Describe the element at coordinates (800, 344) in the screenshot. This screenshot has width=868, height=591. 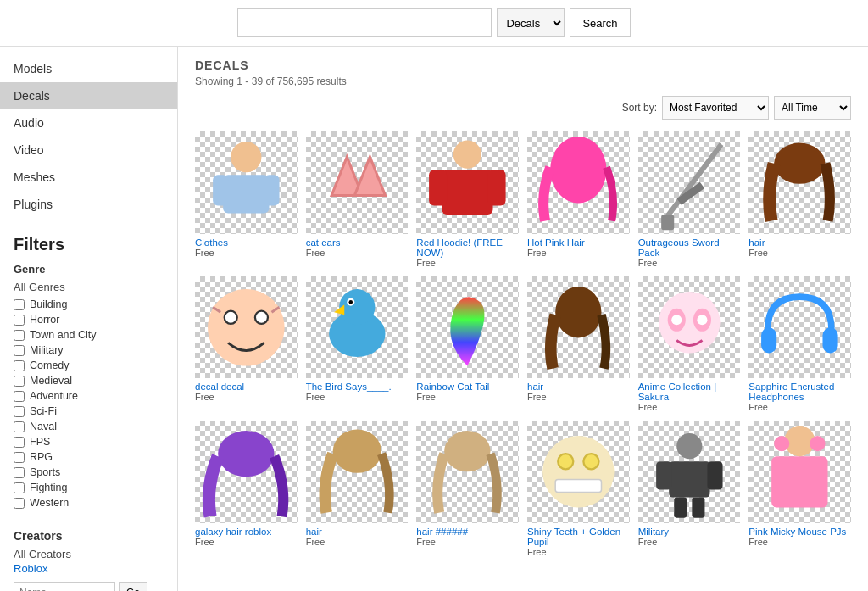
I see `catalog-item: Sapphire Encrusted HeadphonesFree` at that location.